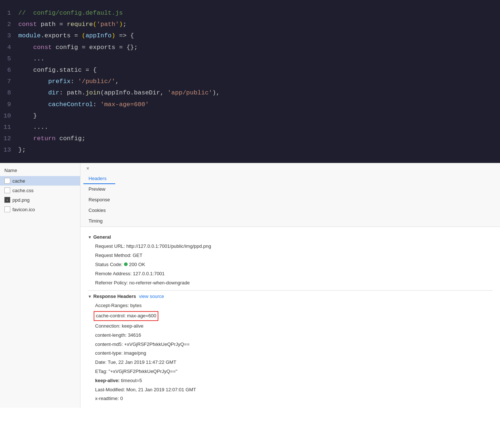 Image resolution: width=500 pixels, height=448 pixels. Describe the element at coordinates (159, 283) in the screenshot. I see `header-value: no-referrer-when-downgrade` at that location.